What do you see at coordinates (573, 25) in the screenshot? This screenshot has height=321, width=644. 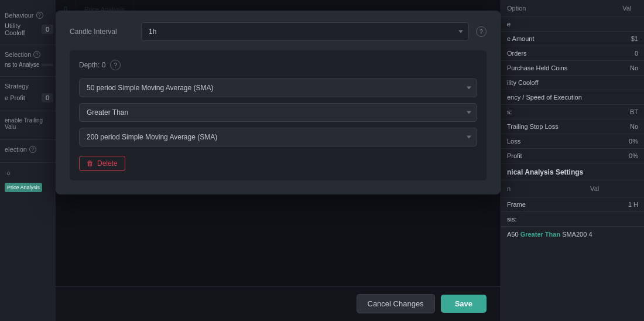 I see `table-row: e` at bounding box center [573, 25].